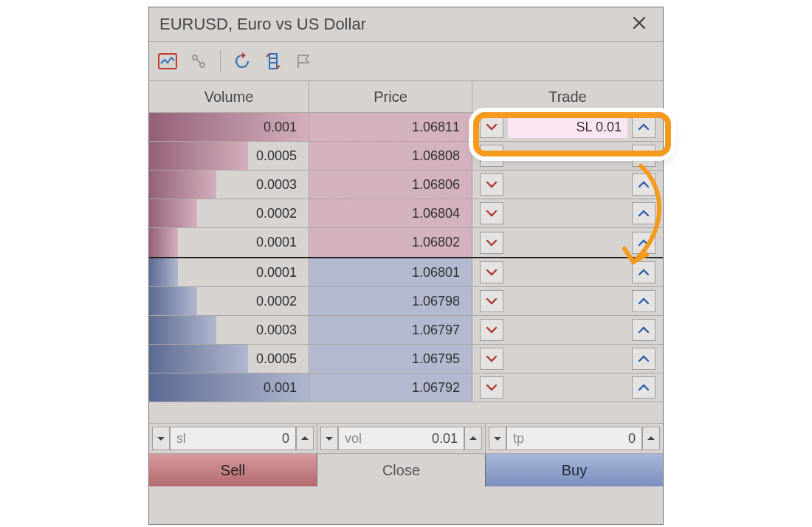 This screenshot has height=527, width=812. What do you see at coordinates (402, 470) in the screenshot?
I see `close-position-button: Close` at bounding box center [402, 470].